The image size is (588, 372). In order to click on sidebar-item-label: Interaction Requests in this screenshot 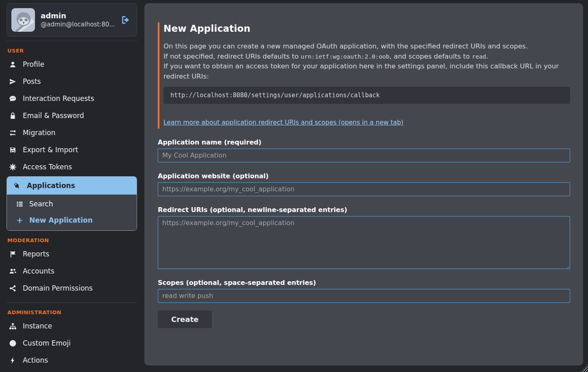, I will do `click(59, 98)`.